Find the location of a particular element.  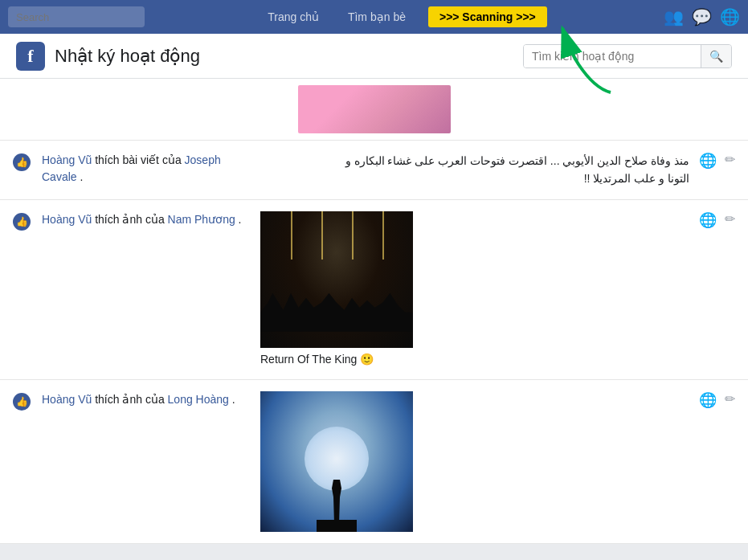

activity-text-2: Hoàng Vũ thích ảnh của Nam Phương . is located at coordinates (146, 220).